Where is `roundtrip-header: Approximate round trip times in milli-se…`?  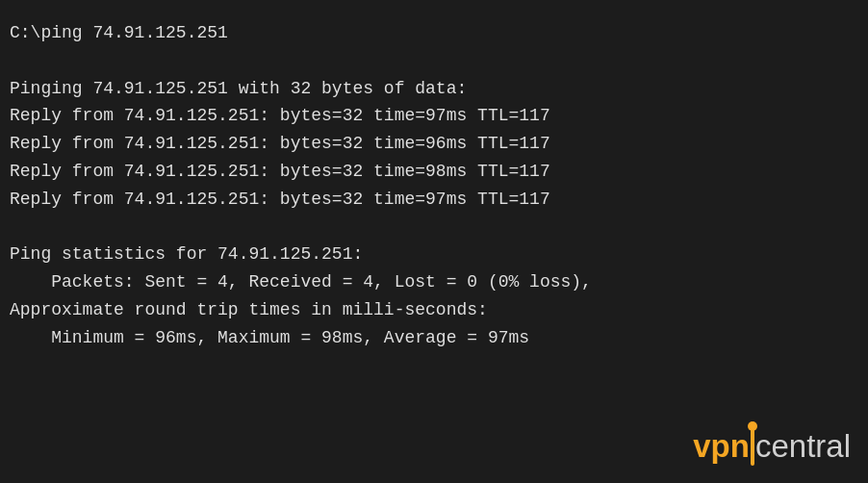
roundtrip-header: Approximate round trip times in milli-se… is located at coordinates (434, 310).